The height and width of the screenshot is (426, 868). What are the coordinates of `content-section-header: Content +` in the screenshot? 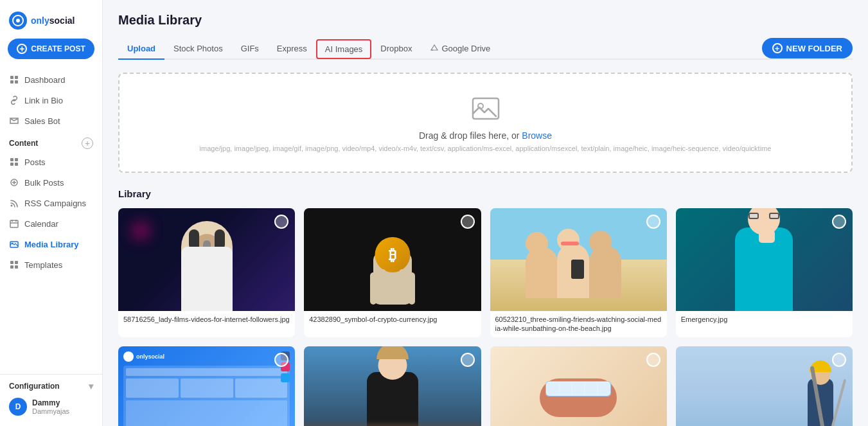 It's located at (51, 141).